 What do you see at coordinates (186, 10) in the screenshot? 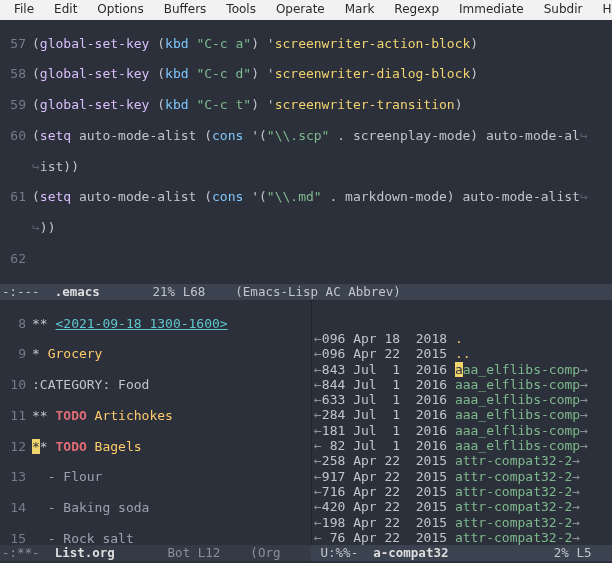
I see `menu-buffers: Buffers` at bounding box center [186, 10].